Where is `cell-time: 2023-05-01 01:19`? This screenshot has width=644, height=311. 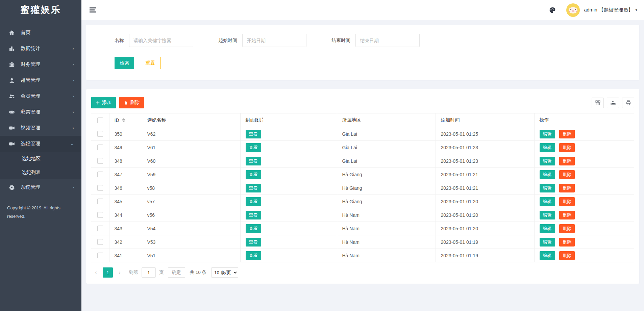
cell-time: 2023-05-01 01:19 is located at coordinates (485, 242).